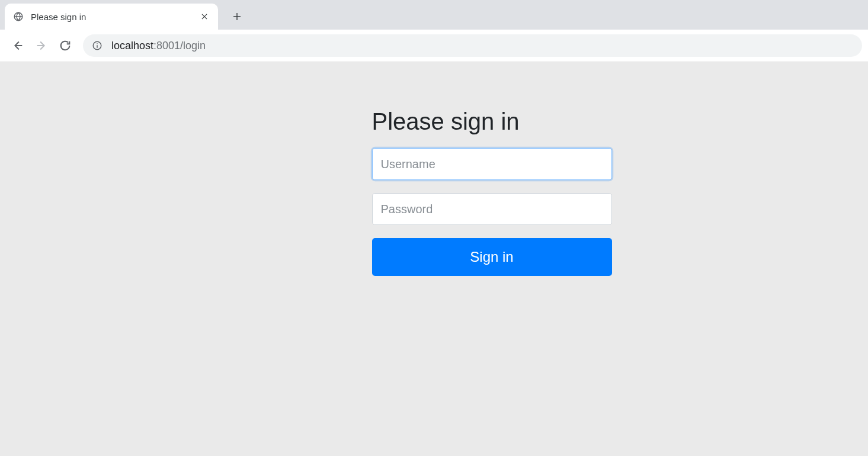  I want to click on forward-button, so click(41, 46).